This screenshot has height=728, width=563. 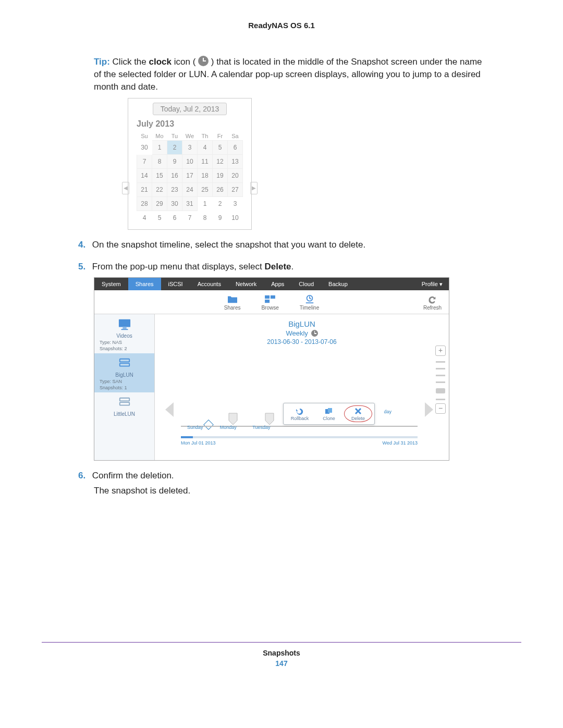 What do you see at coordinates (440, 351) in the screenshot?
I see `zoom-in-button: +` at bounding box center [440, 351].